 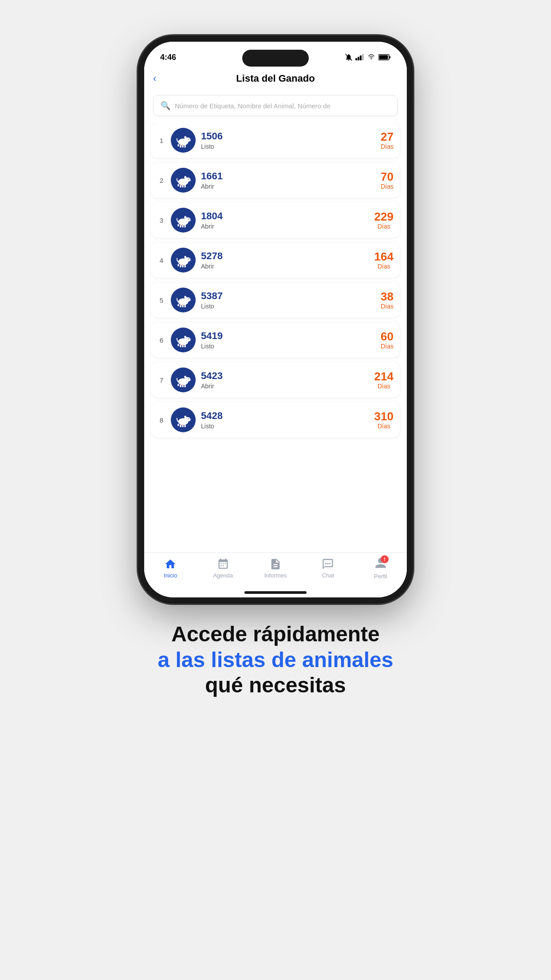 I want to click on days-number: 214, so click(x=384, y=376).